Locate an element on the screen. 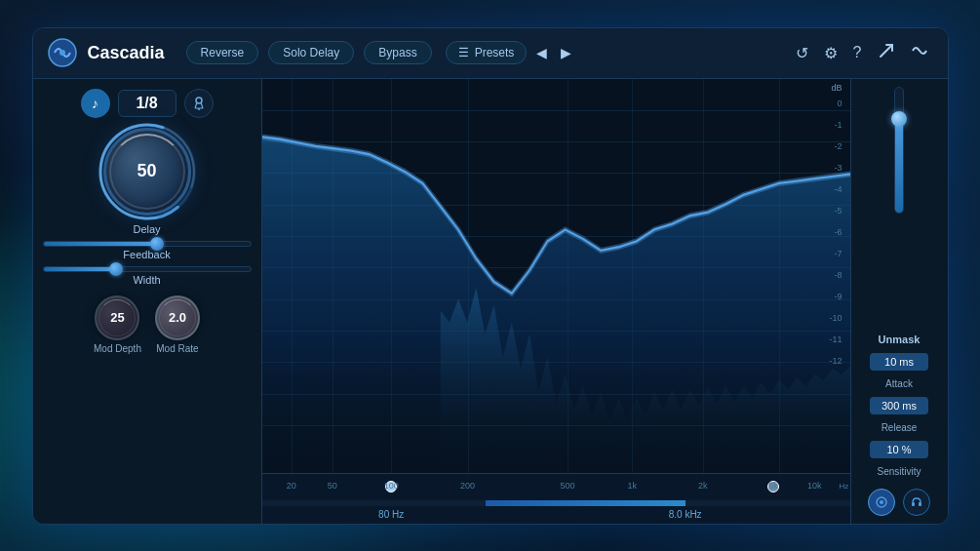 This screenshot has height=551, width=980. freq-200: 200 is located at coordinates (468, 486).